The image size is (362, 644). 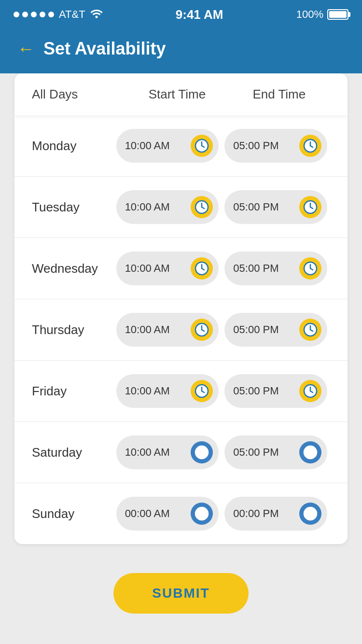 What do you see at coordinates (97, 14) in the screenshot?
I see `wifi-icon` at bounding box center [97, 14].